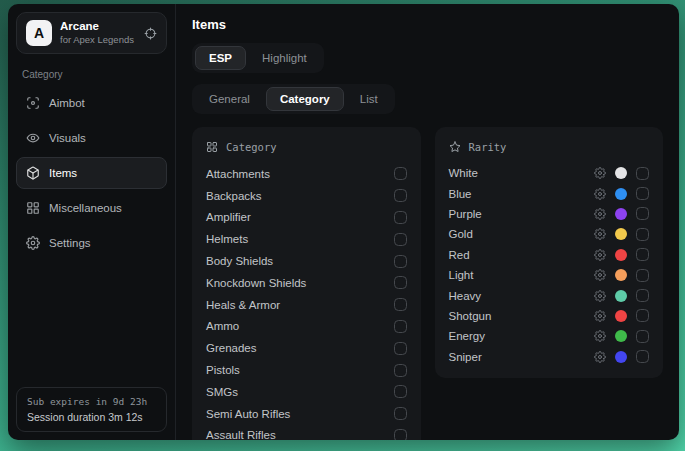 This screenshot has height=451, width=685. I want to click on category-item-label: Attachments, so click(238, 174).